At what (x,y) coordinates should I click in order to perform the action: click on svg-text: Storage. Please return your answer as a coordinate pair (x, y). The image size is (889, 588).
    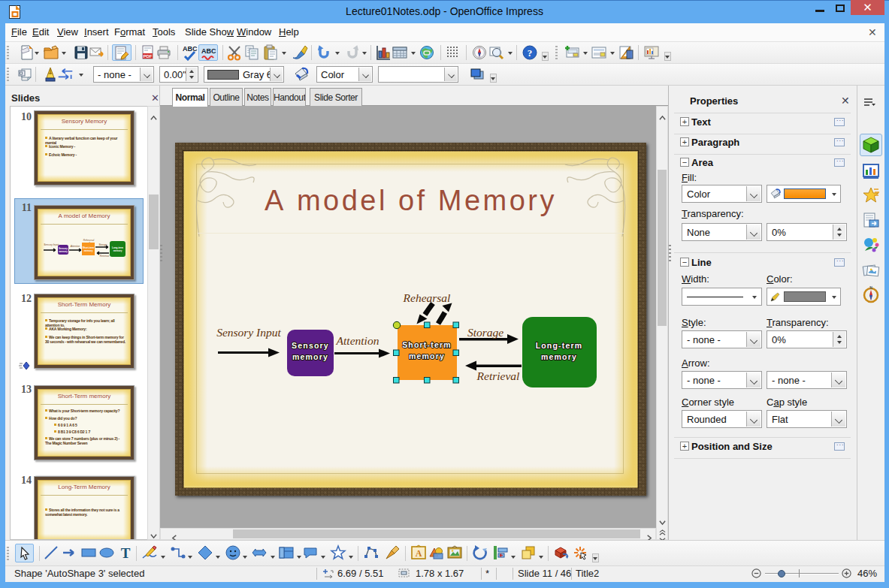
    Looking at the image, I should click on (485, 332).